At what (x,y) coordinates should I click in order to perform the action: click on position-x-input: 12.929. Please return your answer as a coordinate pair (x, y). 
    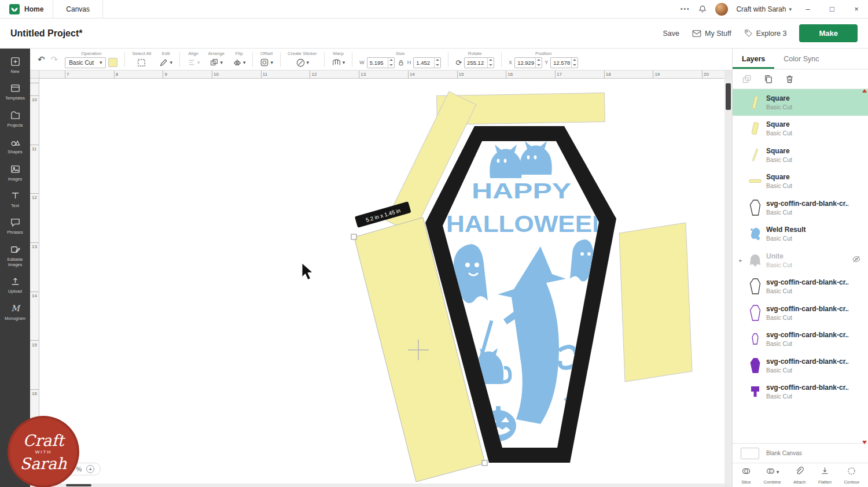
    Looking at the image, I should click on (528, 62).